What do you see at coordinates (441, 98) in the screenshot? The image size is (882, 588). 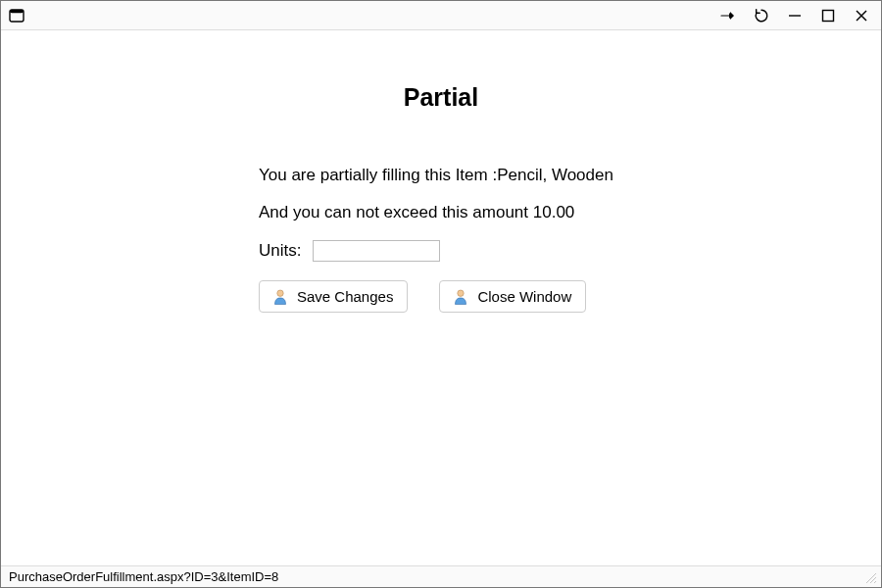 I see `page-title: Partial` at bounding box center [441, 98].